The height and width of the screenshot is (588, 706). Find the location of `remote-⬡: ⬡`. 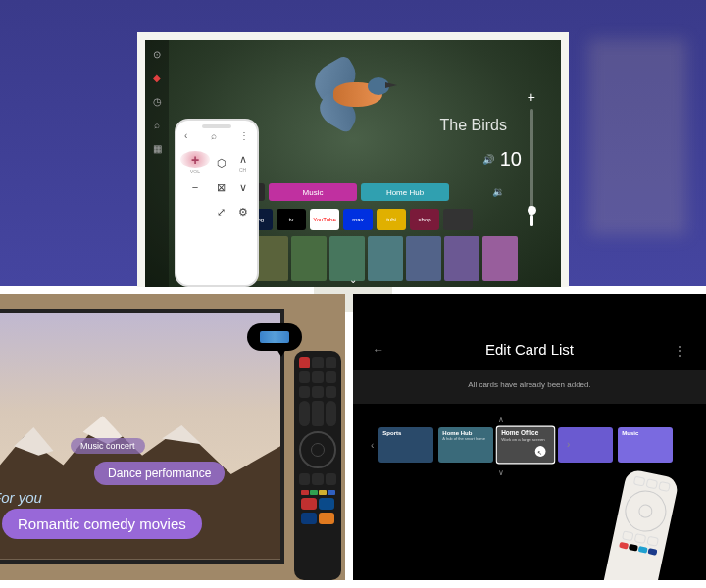

remote-⬡: ⬡ is located at coordinates (222, 163).